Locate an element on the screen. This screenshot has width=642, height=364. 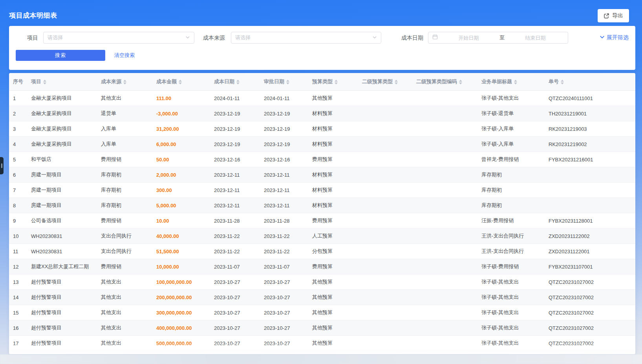
cell: 10,000.00 is located at coordinates (181, 267).